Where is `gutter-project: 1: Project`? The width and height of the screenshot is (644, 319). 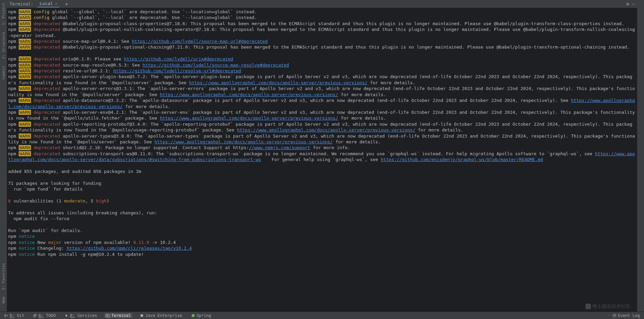 gutter-project: 1: Project is located at coordinates (3, 14).